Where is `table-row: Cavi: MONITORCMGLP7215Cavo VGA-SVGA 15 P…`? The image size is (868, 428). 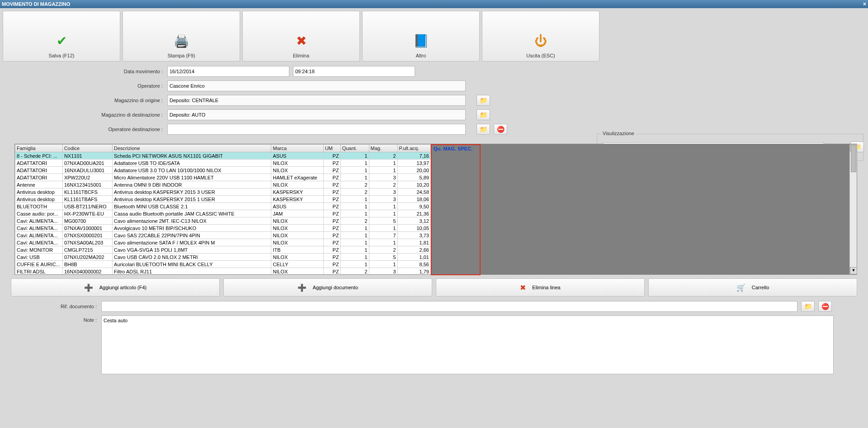 table-row: Cavi: MONITORCMGLP7215Cavo VGA-SVGA 15 P… is located at coordinates (223, 250).